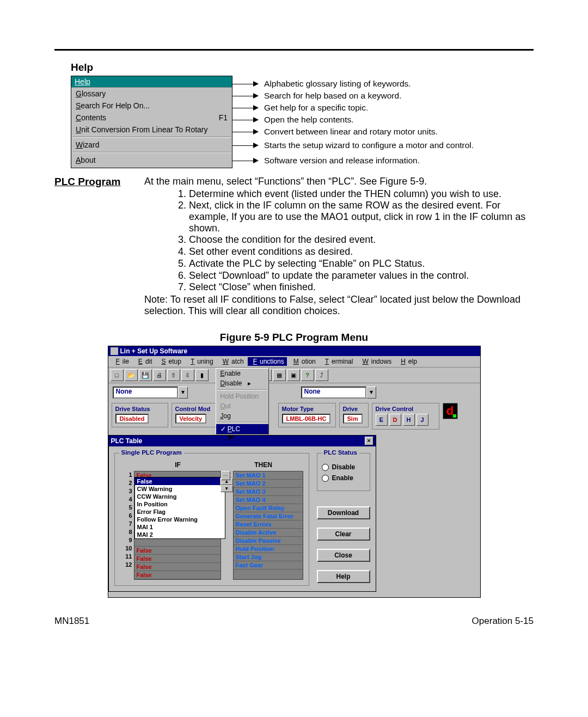 The height and width of the screenshot is (717, 588). I want to click on tb-save-icon: 💾, so click(145, 375).